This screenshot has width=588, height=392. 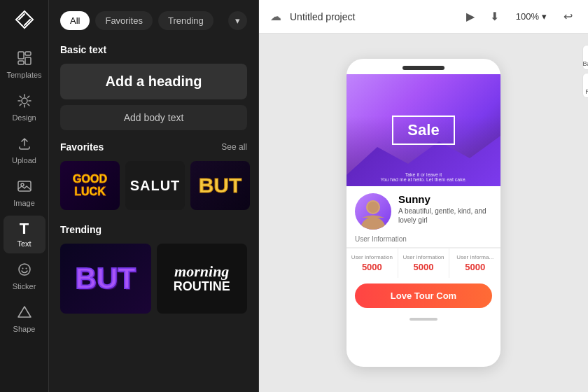 I want to click on sidebar-text-label: Text, so click(x=24, y=244).